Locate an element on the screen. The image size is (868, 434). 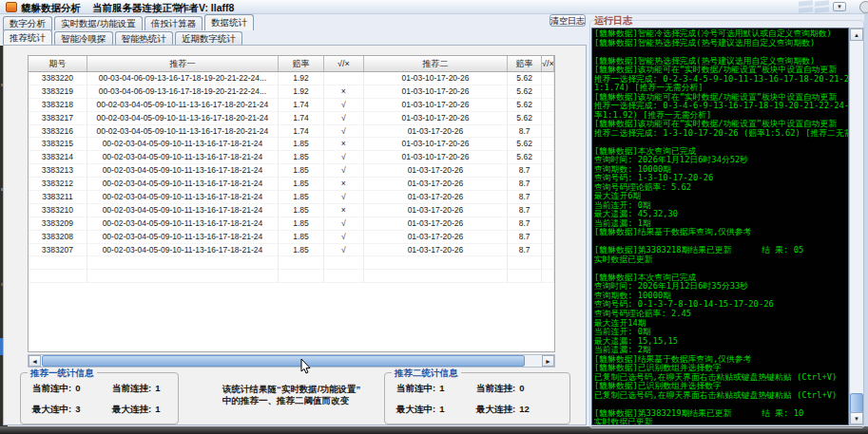
table-row: 338320800-02-03-04-05-09-10-11-13-16-17-… is located at coordinates (291, 237).